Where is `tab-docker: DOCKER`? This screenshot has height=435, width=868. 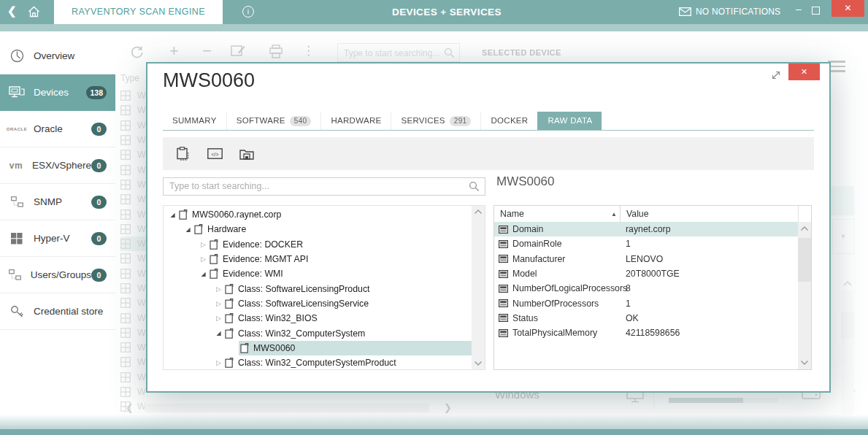
tab-docker: DOCKER is located at coordinates (509, 121).